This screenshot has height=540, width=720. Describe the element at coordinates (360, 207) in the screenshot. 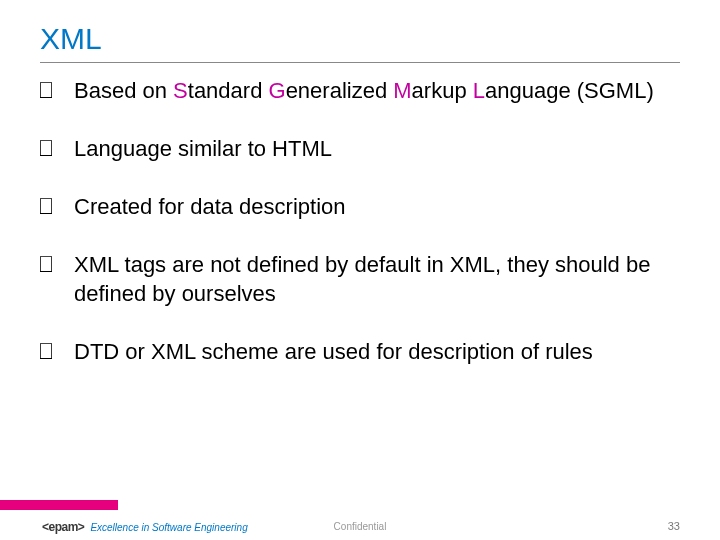

I see `bullet-item: ⎕Created for data description` at that location.